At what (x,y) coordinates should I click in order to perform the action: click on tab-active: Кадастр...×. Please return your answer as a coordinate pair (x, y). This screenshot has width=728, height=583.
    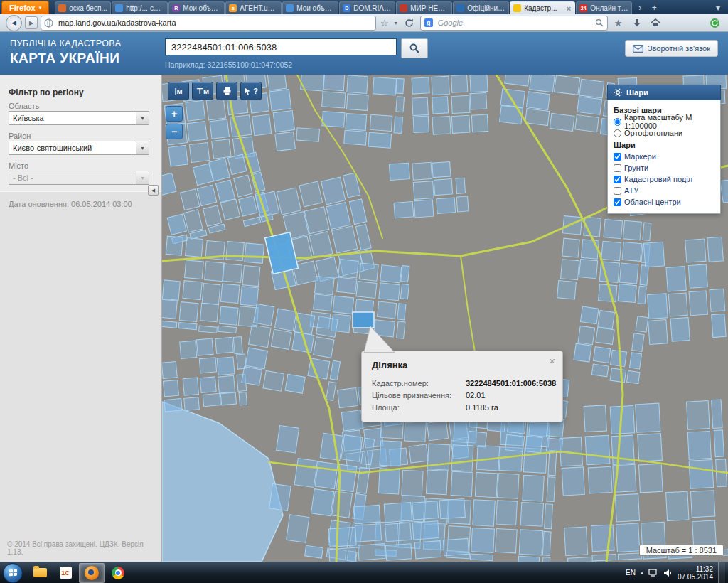
    Looking at the image, I should click on (542, 8).